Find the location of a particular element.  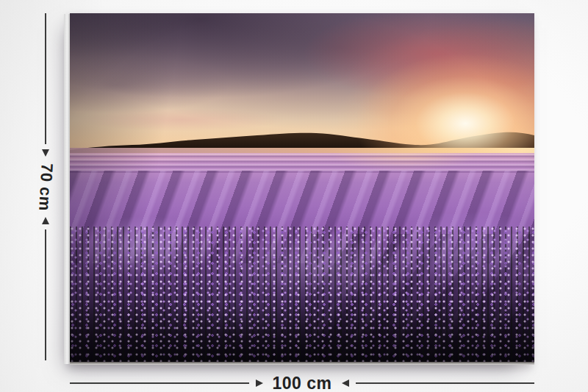

arrowhead-right-icon is located at coordinates (259, 383).